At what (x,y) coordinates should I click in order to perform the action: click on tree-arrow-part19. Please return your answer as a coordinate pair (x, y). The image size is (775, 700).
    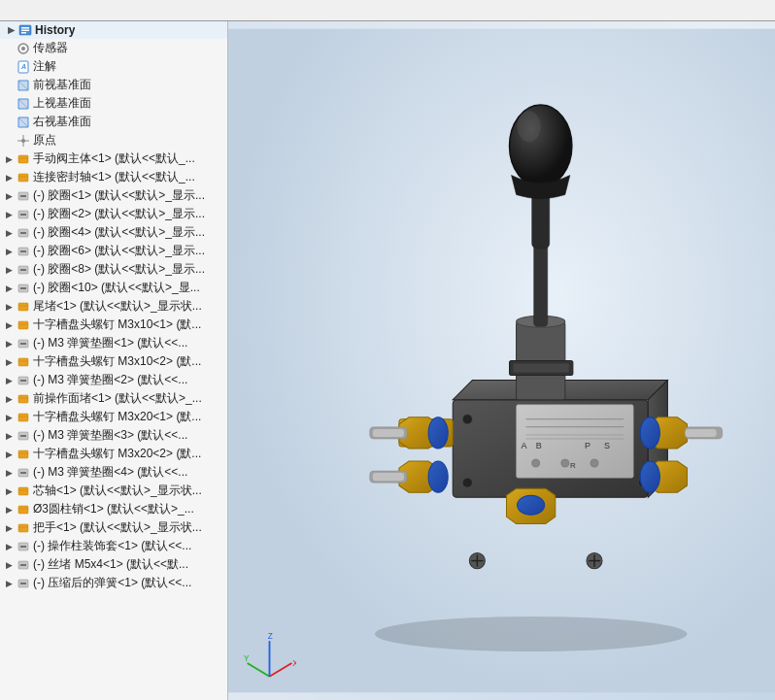
    Looking at the image, I should click on (9, 491).